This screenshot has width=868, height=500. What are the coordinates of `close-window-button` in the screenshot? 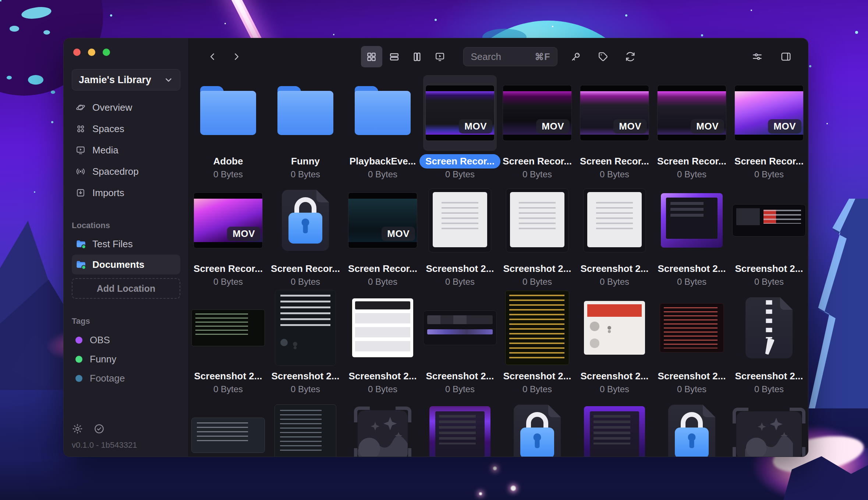 It's located at (77, 52).